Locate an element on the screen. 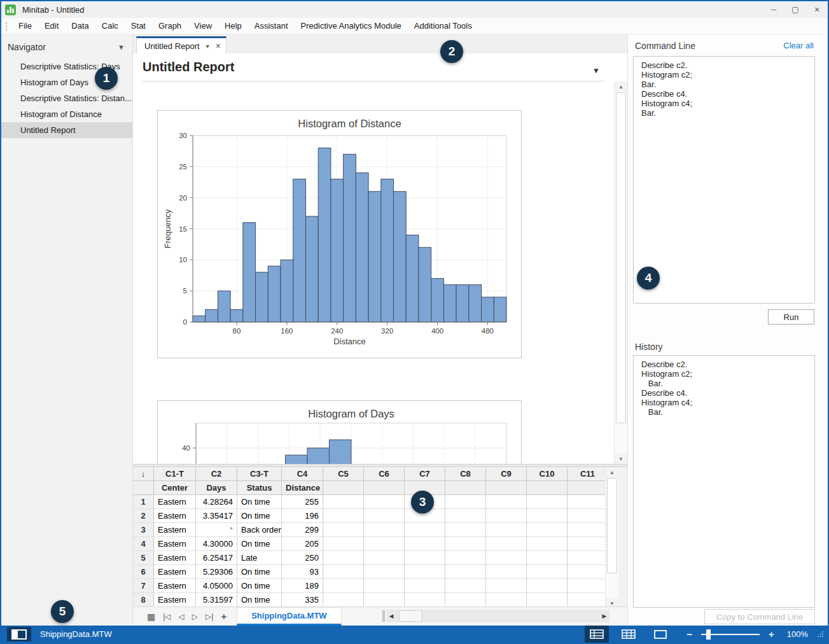 The image size is (829, 644). report-options-dropdown-icon: ▼ is located at coordinates (596, 71).